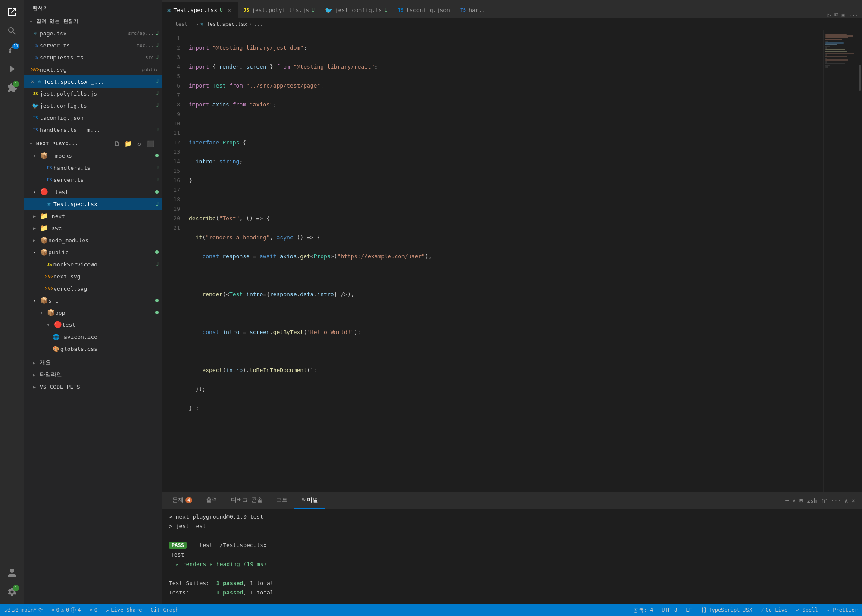 The image size is (862, 616). What do you see at coordinates (93, 94) in the screenshot?
I see `open-file-polyfills: JS jest.polyfills.js U` at bounding box center [93, 94].